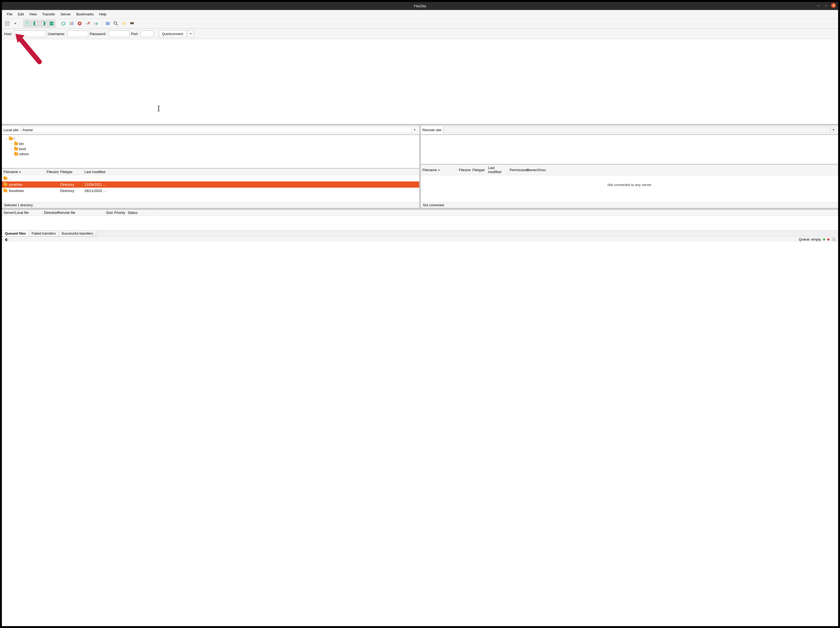  I want to click on tree-item: cdrom, so click(24, 154).